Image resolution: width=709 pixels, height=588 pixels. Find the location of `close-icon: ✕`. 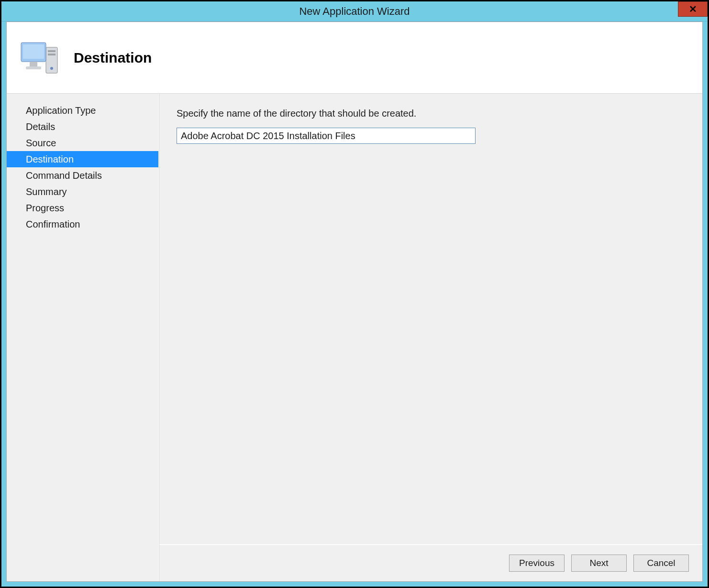

close-icon: ✕ is located at coordinates (693, 9).